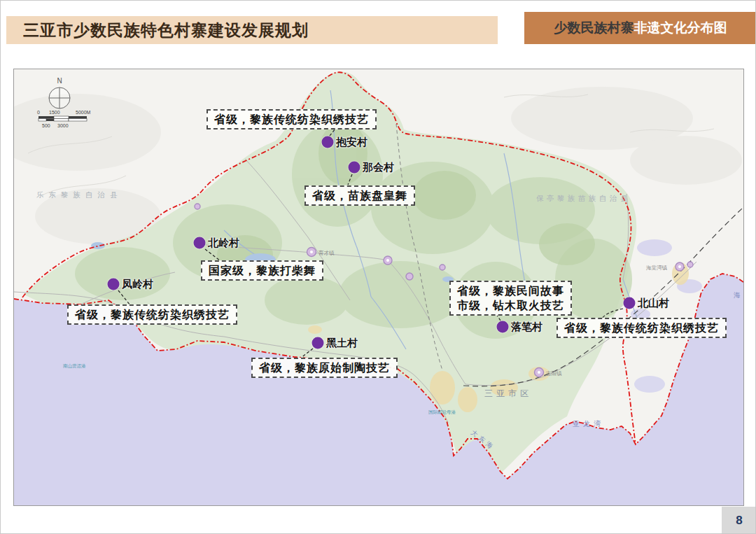 The image size is (756, 534). Describe the element at coordinates (508, 393) in the screenshot. I see `sanya-urban-label: 三亚市区` at that location.